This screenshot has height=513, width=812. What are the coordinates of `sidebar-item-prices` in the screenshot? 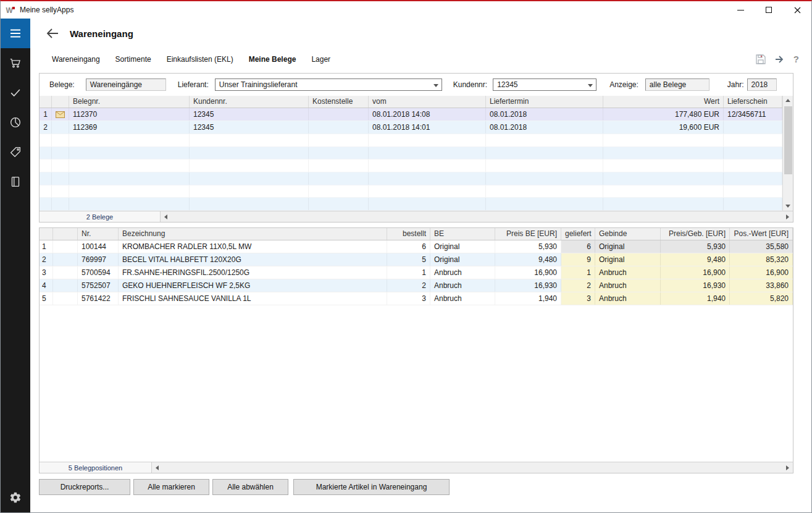 It's located at (15, 152).